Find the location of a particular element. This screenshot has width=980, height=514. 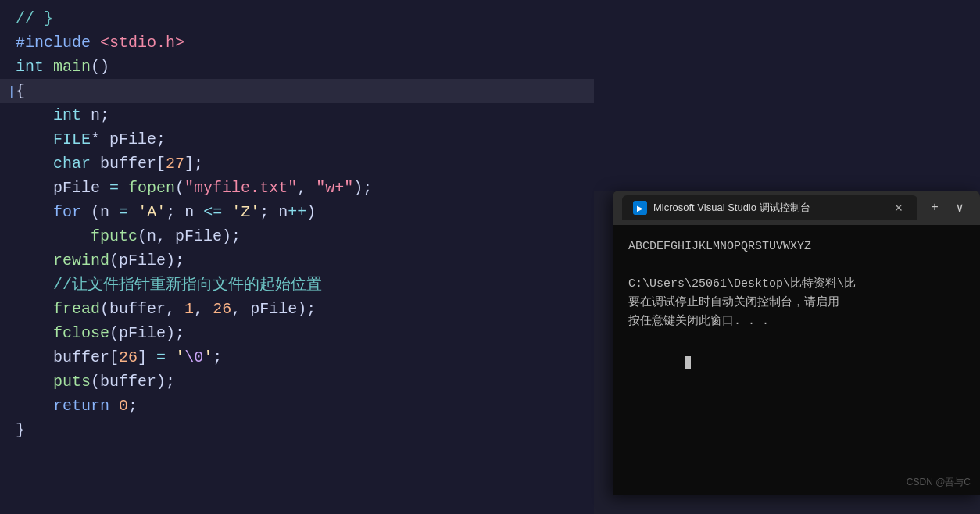

terminal-tab-title: Microsoft Visual Studio 调试控制台 is located at coordinates (769, 208).